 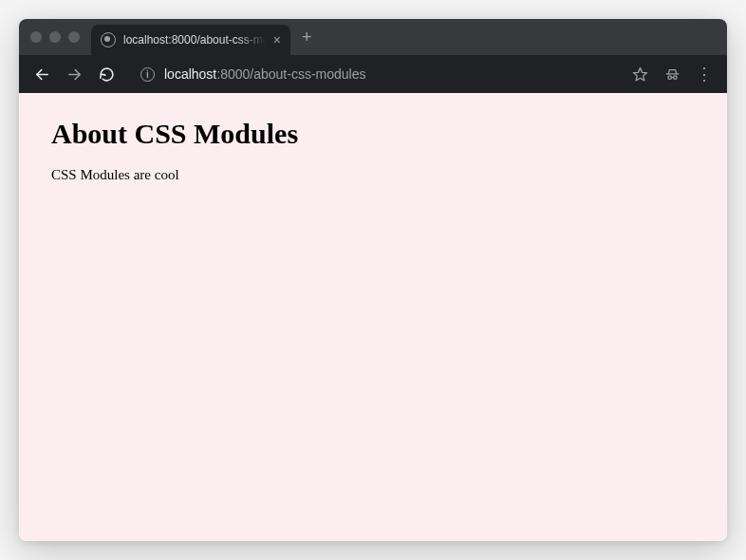 I want to click on forward-button, so click(x=74, y=74).